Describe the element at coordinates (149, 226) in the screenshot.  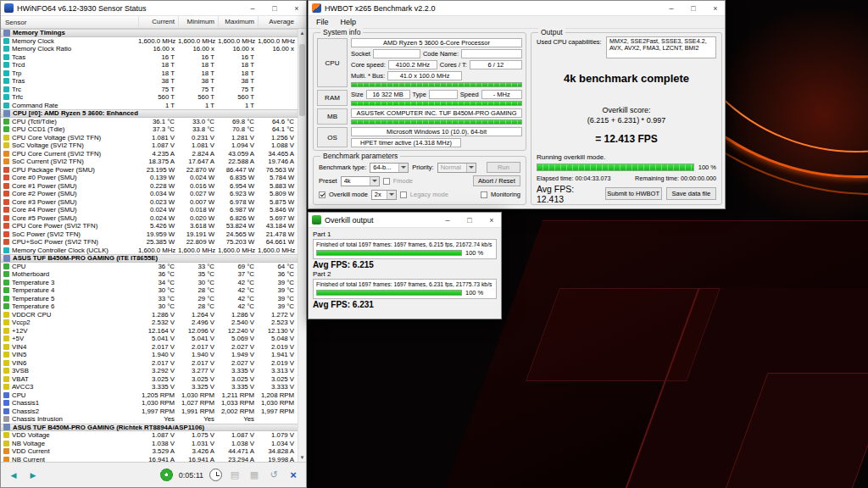
I see `sensor-row: CPU Core Power (SVI2 TFN)5.426 W3.618 W5…` at that location.